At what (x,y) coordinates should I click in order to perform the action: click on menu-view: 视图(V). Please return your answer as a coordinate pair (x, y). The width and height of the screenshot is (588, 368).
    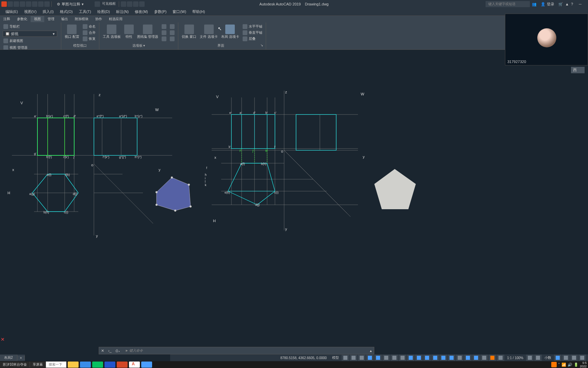
    Looking at the image, I should click on (31, 12).